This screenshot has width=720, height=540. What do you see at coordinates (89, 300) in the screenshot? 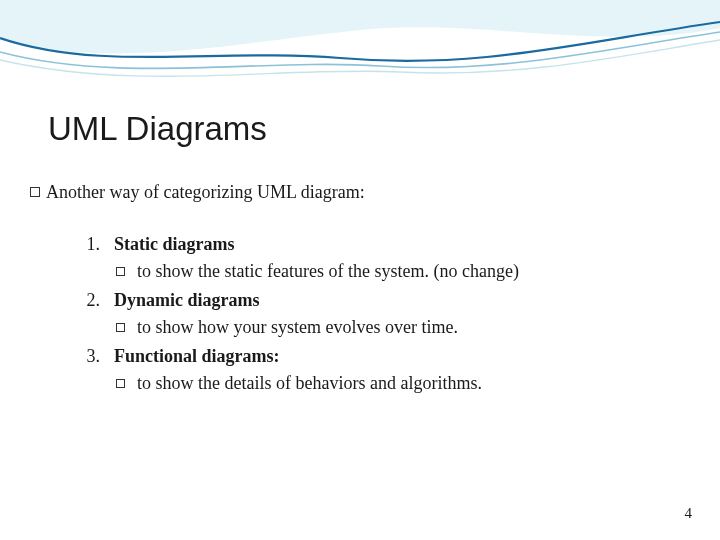
I see `item-number: 2.` at bounding box center [89, 300].